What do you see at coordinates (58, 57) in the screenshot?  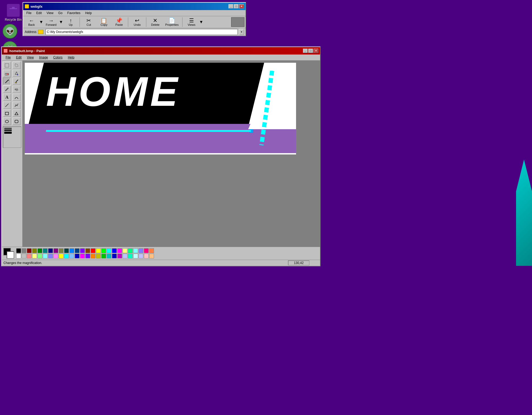 I see `paint-menu-colors: Colors` at bounding box center [58, 57].